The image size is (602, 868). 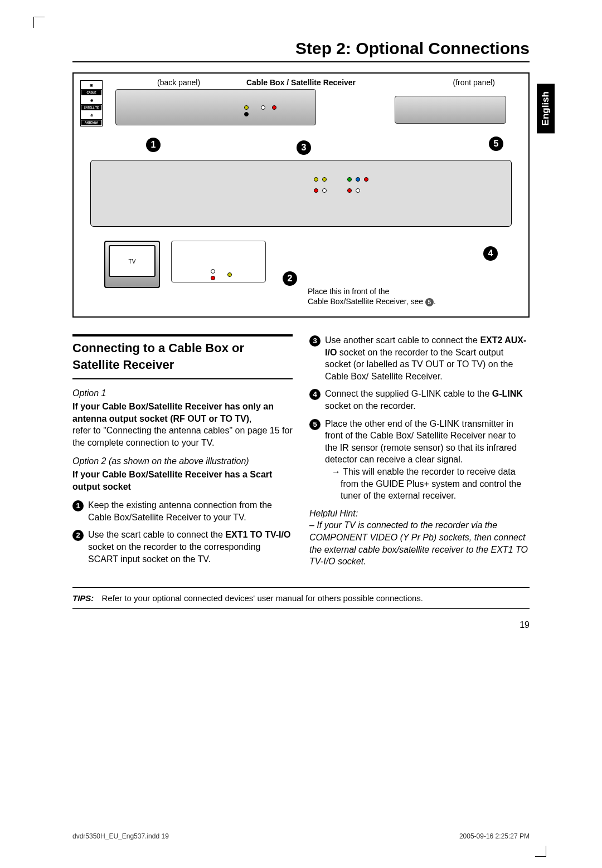 I want to click on hint-text: – If your TV is connected to the recorde…, so click(x=419, y=543).